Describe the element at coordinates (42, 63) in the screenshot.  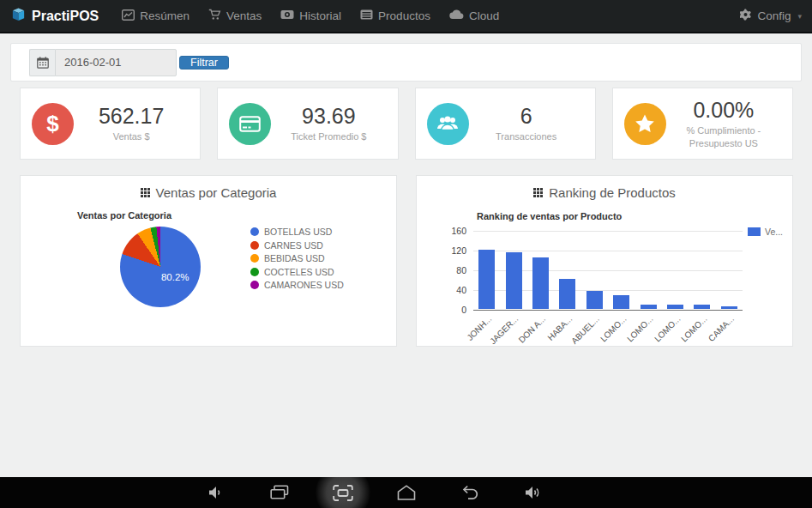
I see `calendar-icon` at that location.